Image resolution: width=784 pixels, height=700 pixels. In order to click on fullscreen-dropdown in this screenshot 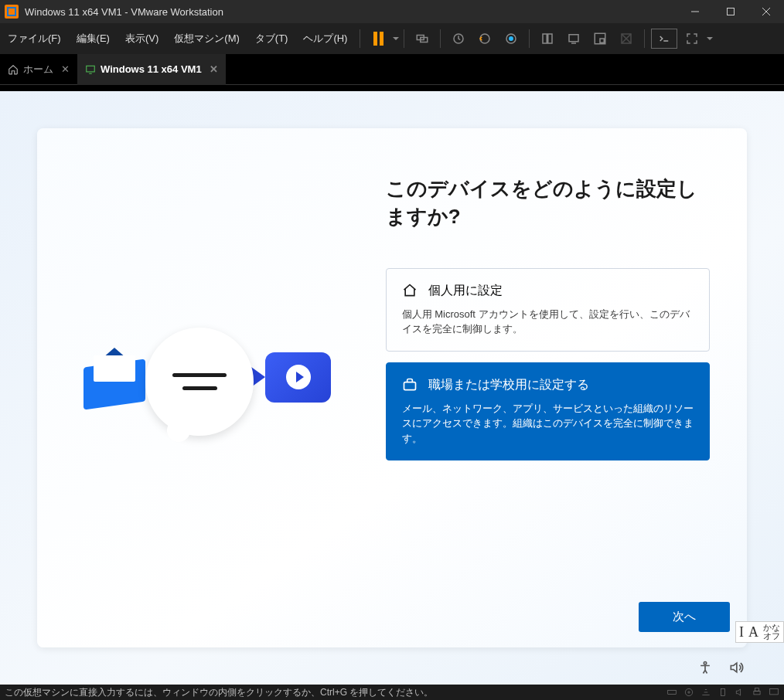, I will do `click(710, 39)`.